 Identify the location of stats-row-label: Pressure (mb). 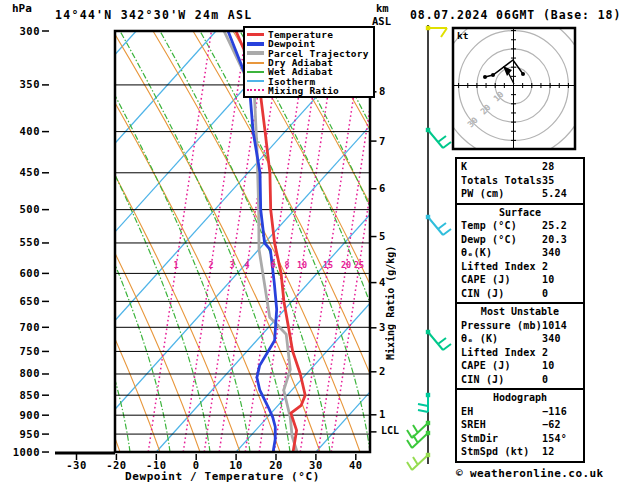
(502, 326).